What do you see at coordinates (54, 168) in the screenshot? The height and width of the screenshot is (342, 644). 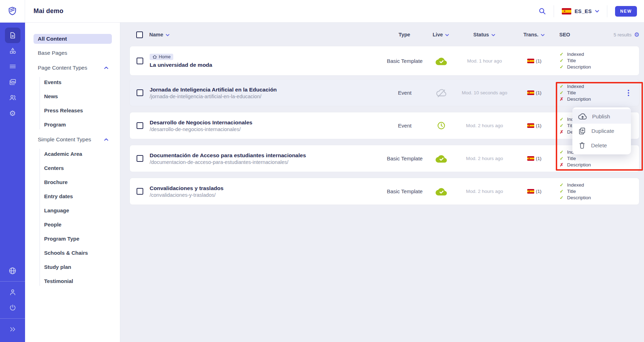 I see `sidebar-item-label: Centers` at bounding box center [54, 168].